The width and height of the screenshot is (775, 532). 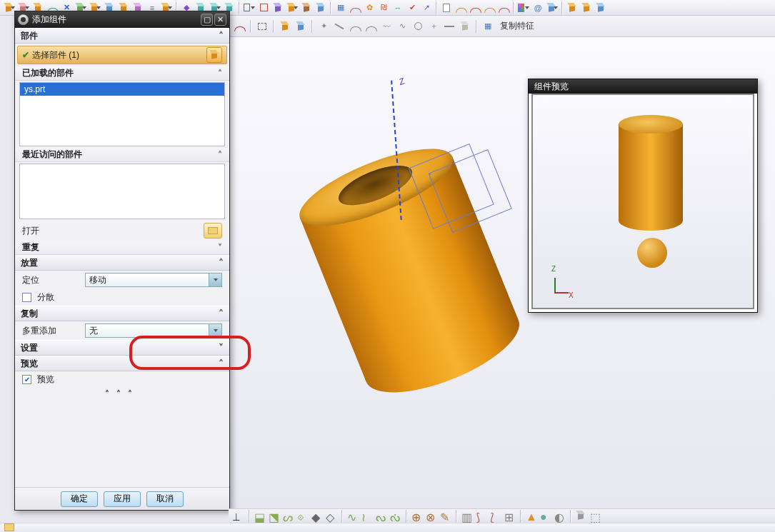 I want to click on recent-parts-list, so click(x=122, y=191).